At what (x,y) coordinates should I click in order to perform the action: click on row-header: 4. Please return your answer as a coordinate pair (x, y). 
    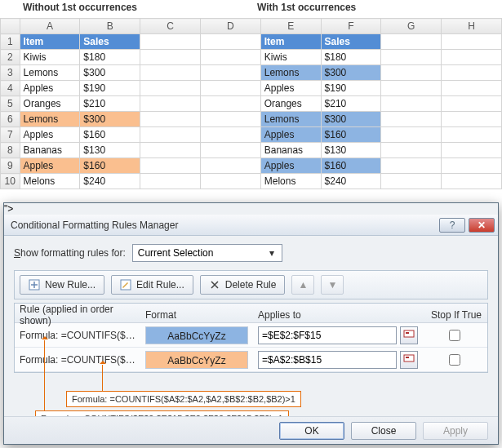
    Looking at the image, I should click on (11, 88).